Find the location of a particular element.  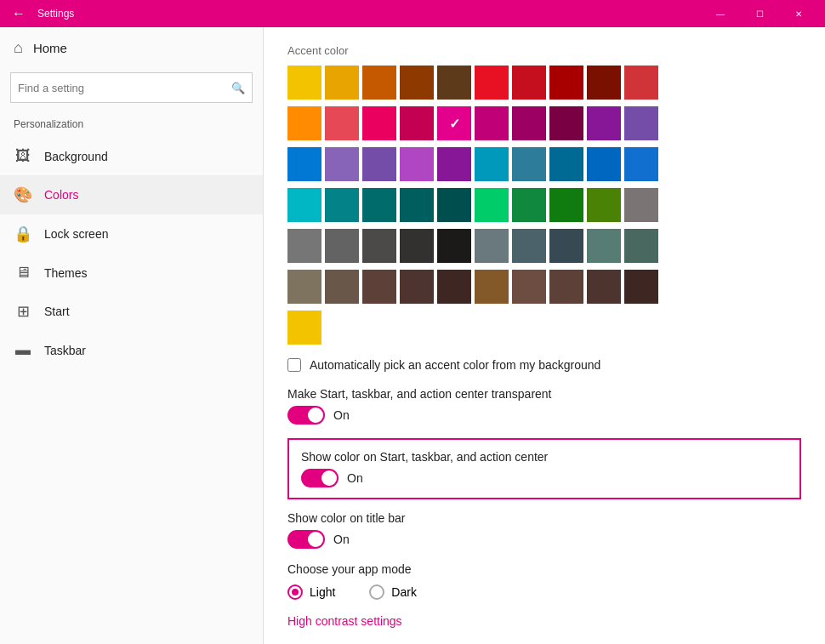

close-button: ✕ is located at coordinates (799, 14).